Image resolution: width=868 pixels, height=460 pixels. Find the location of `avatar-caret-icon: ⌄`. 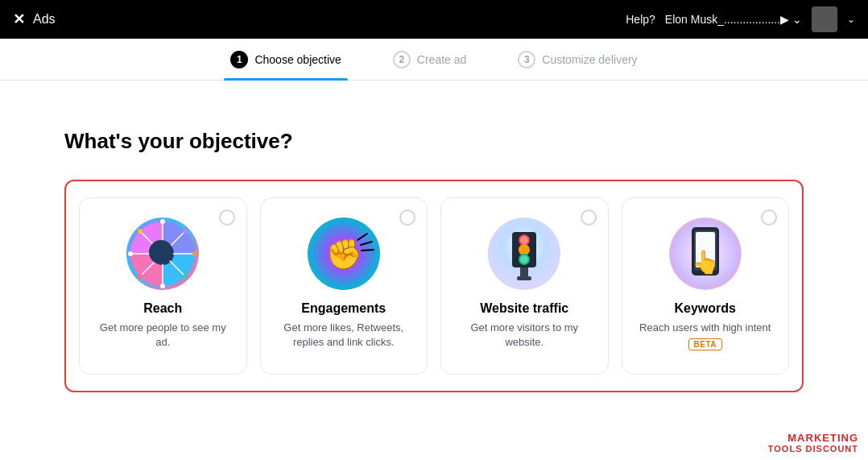

avatar-caret-icon: ⌄ is located at coordinates (851, 19).